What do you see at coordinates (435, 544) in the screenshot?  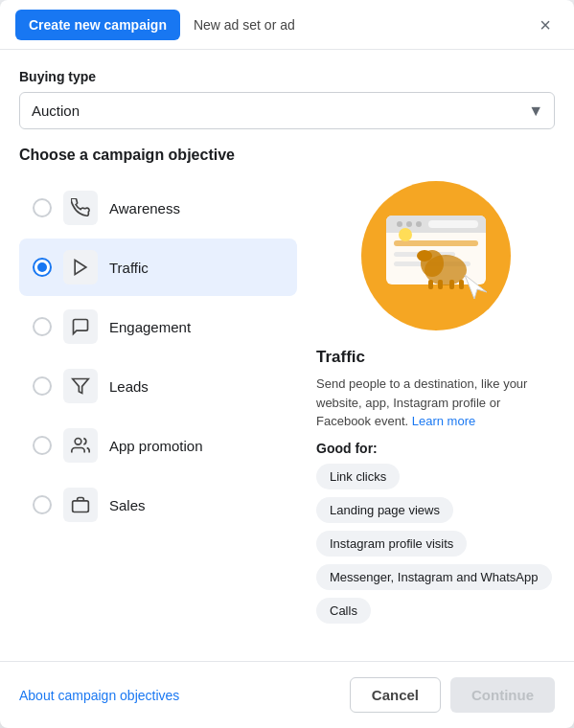 I see `tags-list: Link clicksLanding page viewsInstagram p…` at bounding box center [435, 544].